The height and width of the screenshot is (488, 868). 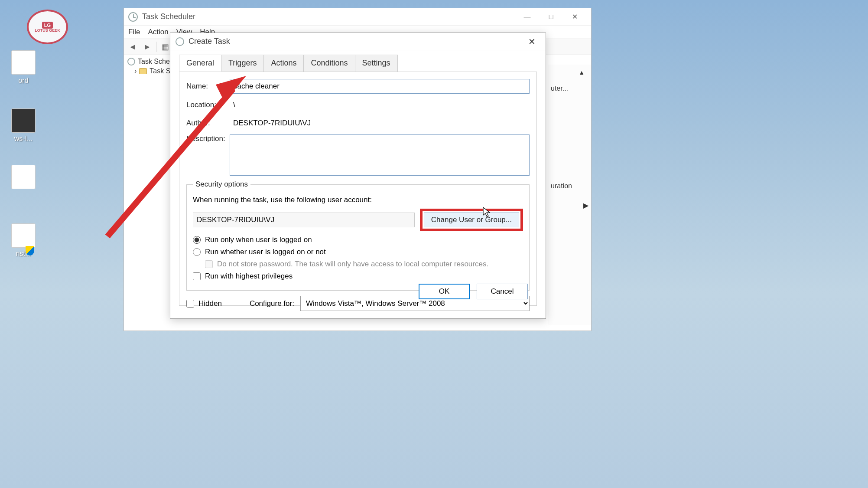 What do you see at coordinates (283, 63) in the screenshot?
I see `tab-actions: Actions` at bounding box center [283, 63].